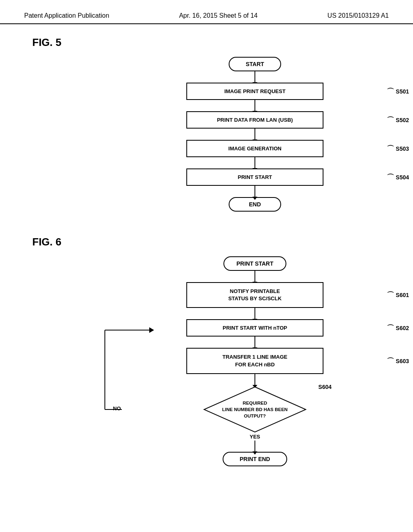  Describe the element at coordinates (255, 264) in the screenshot. I see `fig6-start: PRINT START` at that location.